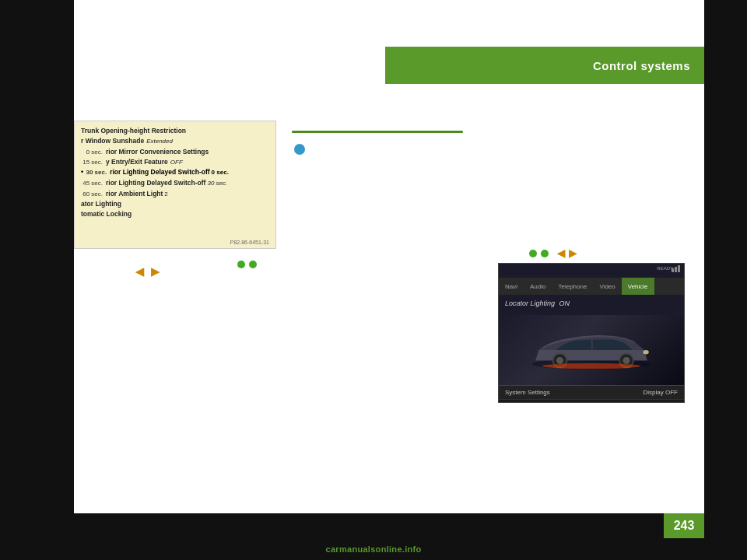  Describe the element at coordinates (507, 403) in the screenshot. I see `temp-left: 72°` at that location.